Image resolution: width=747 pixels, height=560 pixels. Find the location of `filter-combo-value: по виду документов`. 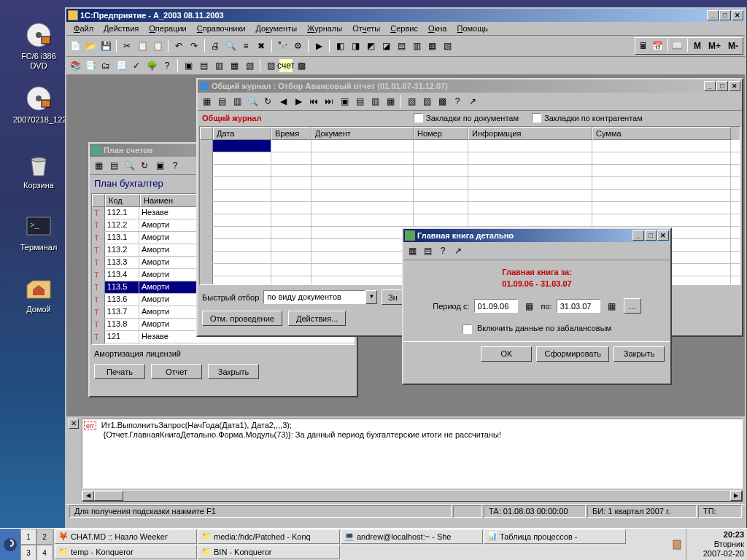

filter-combo-value: по виду документов is located at coordinates (314, 298).